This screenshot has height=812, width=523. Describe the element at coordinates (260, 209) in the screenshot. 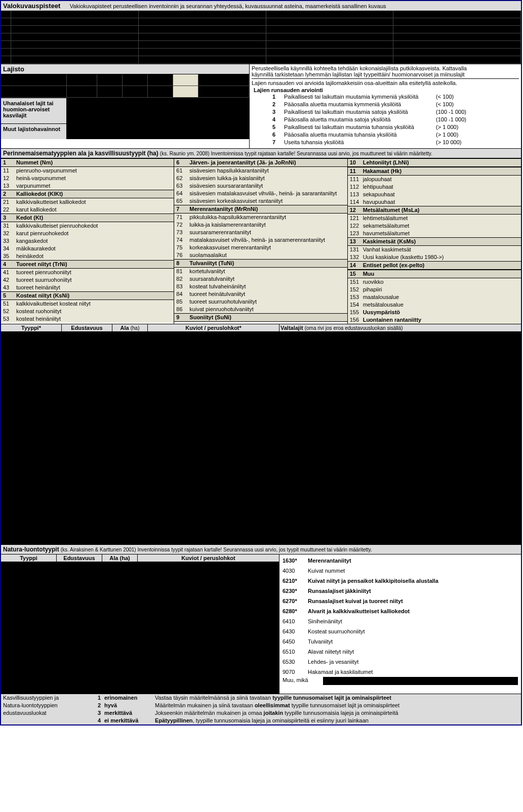

I see `type-row: 7Merenrantaniityt (MrRnNi)` at that location.